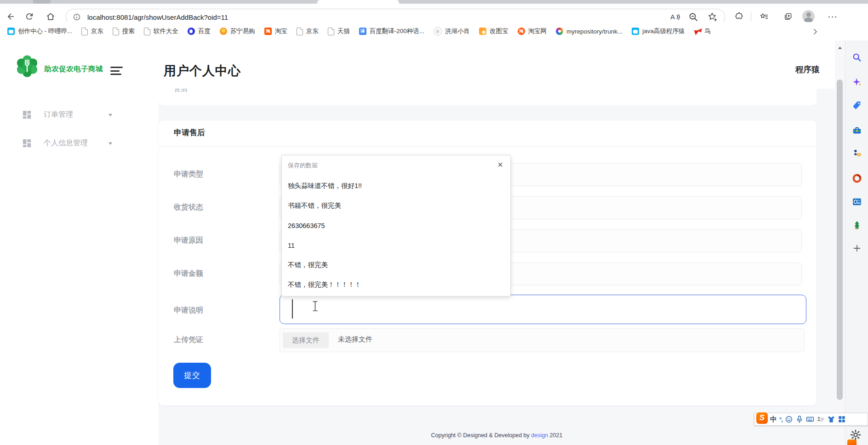 The width and height of the screenshot is (868, 445). I want to click on zoom-out-icon, so click(693, 17).